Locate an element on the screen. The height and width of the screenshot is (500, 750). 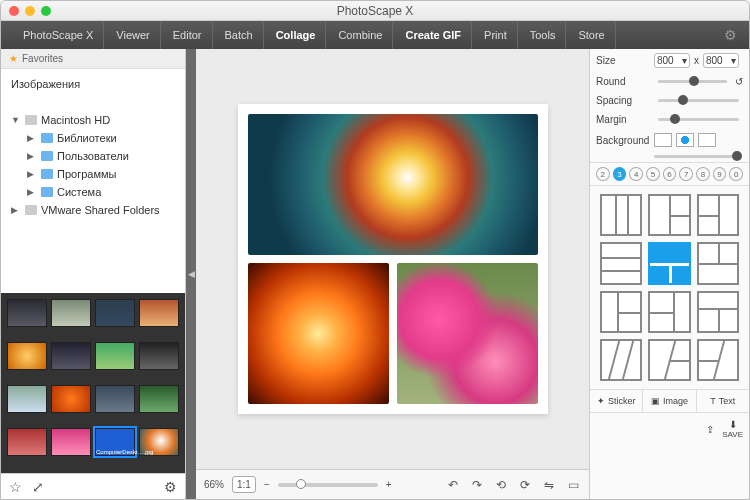
settings-gear-icon: ⚙ is located at coordinates (730, 35).